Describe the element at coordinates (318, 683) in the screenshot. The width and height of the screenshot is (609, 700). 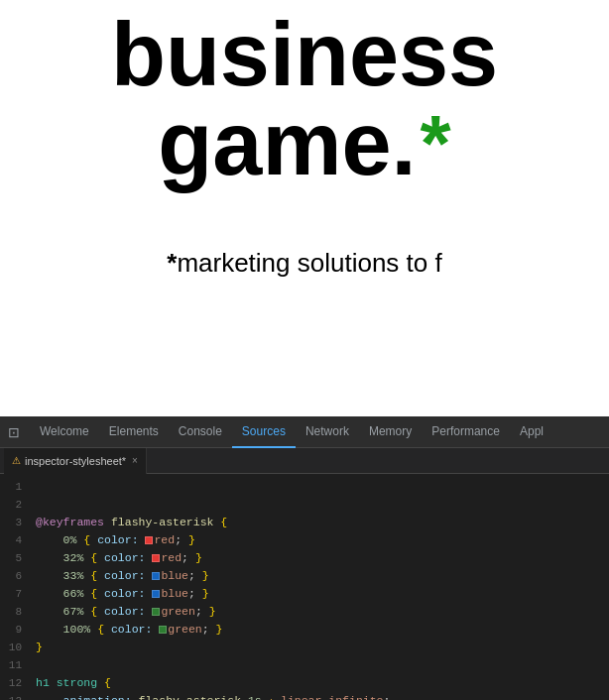
I see `code-line-12: h1 strong {` at that location.